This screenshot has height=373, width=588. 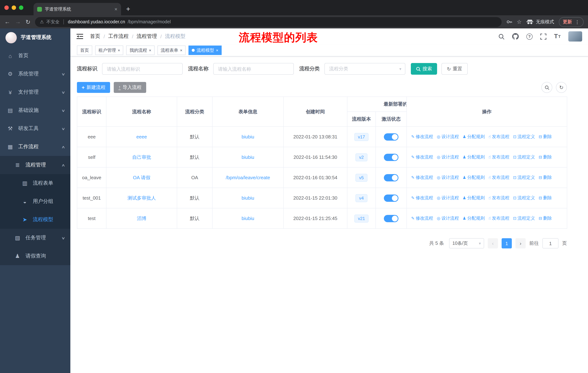 What do you see at coordinates (140, 50) in the screenshot?
I see `view-tag: 我的流程×` at bounding box center [140, 50].